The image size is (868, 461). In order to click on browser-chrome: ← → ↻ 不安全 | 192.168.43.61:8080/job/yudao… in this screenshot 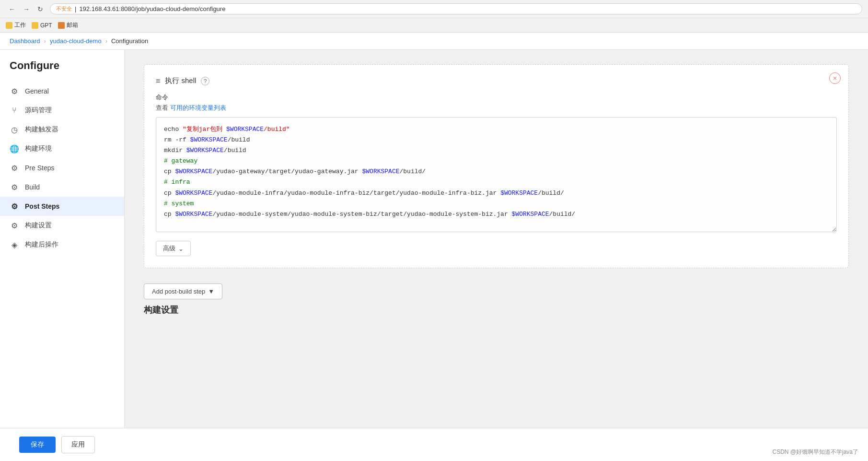, I will do `click(434, 9)`.